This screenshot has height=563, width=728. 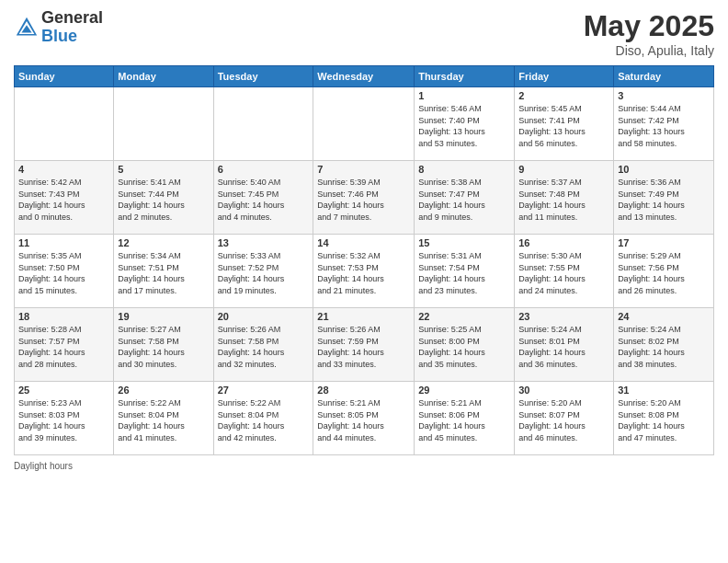 I want to click on calendar-cell: 21Sunrise: 5:26 AMSunset: 7:59 PMDayligh…, so click(x=364, y=345).